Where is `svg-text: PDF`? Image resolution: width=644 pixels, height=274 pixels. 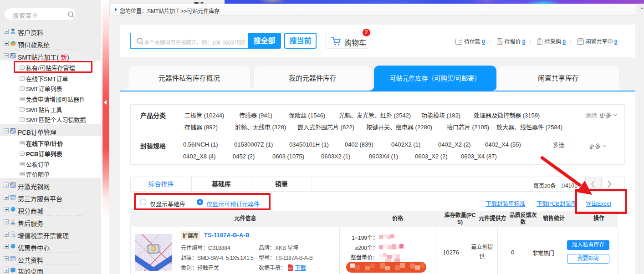 svg-text: PDF is located at coordinates (291, 269).